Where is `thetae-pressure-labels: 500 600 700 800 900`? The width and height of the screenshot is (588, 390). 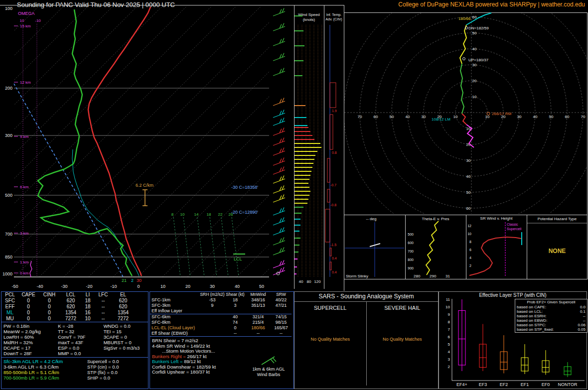
thetae-pressure-labels: 500 600 700 800 900 is located at coordinates (411, 251).